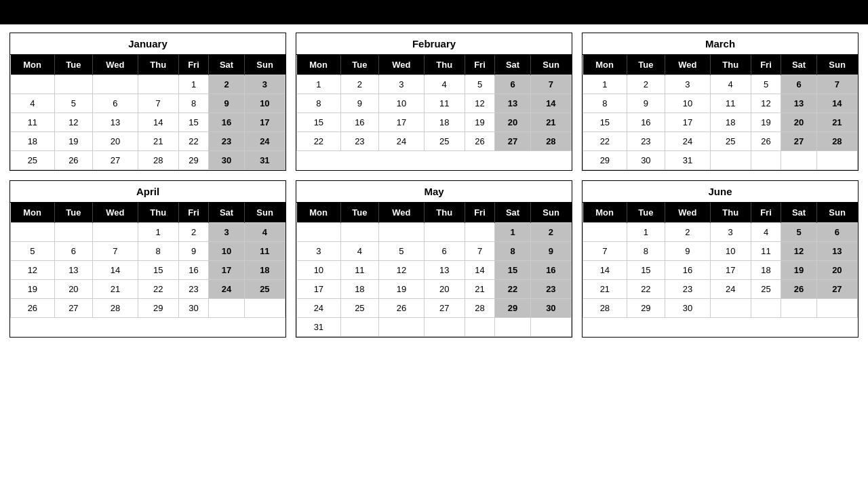 Image resolution: width=868 pixels, height=488 pixels. I want to click on calendar-cell: 11, so click(33, 123).